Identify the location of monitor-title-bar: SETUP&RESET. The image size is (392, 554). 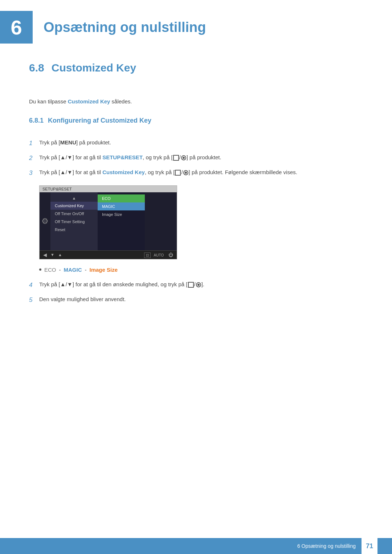
(108, 189).